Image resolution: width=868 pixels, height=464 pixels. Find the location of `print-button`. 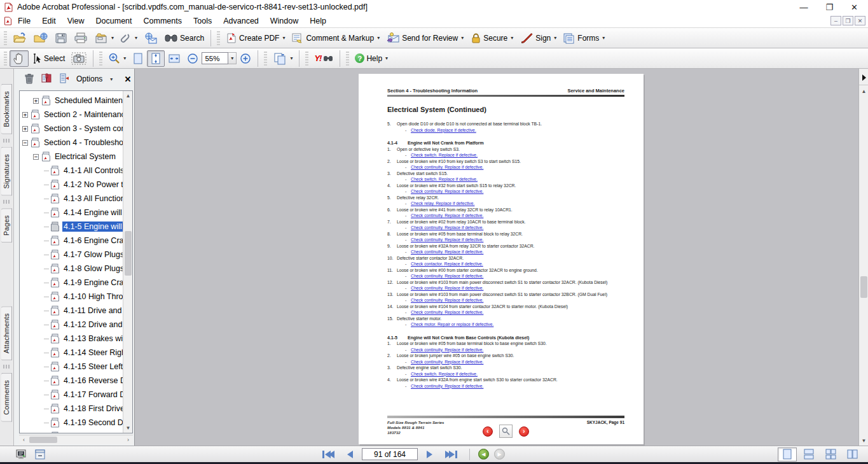

print-button is located at coordinates (81, 38).